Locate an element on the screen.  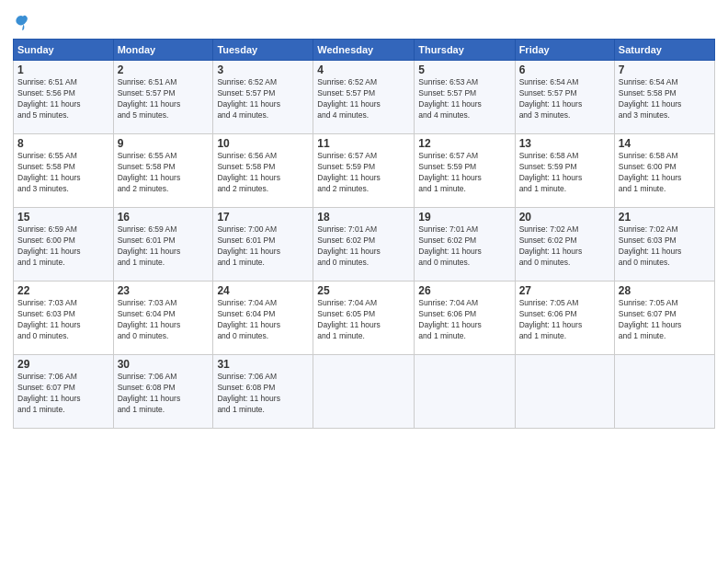
calendar-cell: 27Sunrise: 7:05 AM Sunset: 6:06 PM Dayli… is located at coordinates (564, 318).